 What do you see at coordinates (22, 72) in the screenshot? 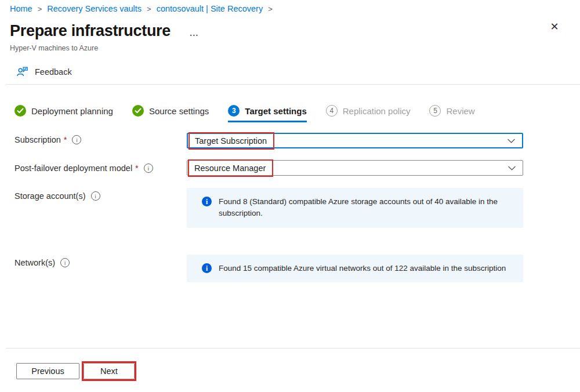
I see `feedback-icon` at bounding box center [22, 72].